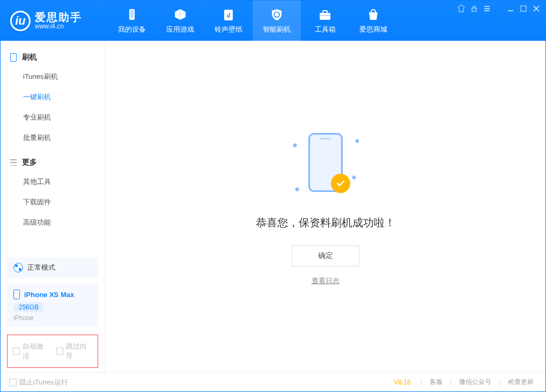  What do you see at coordinates (536, 9) in the screenshot?
I see `close-icon` at bounding box center [536, 9].